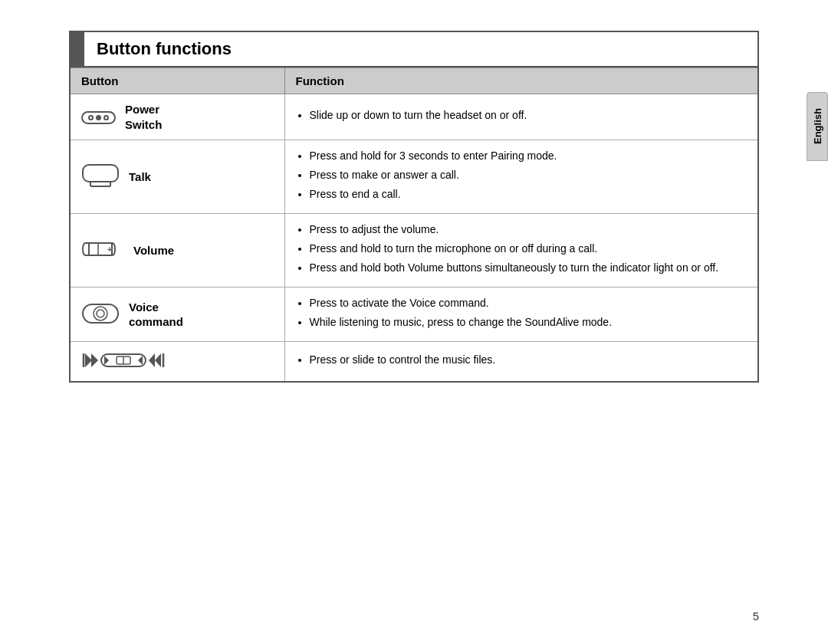  Describe the element at coordinates (414, 117) in the screenshot. I see `table-row: PowerSwitch Slide up or down to turn the…` at that location.